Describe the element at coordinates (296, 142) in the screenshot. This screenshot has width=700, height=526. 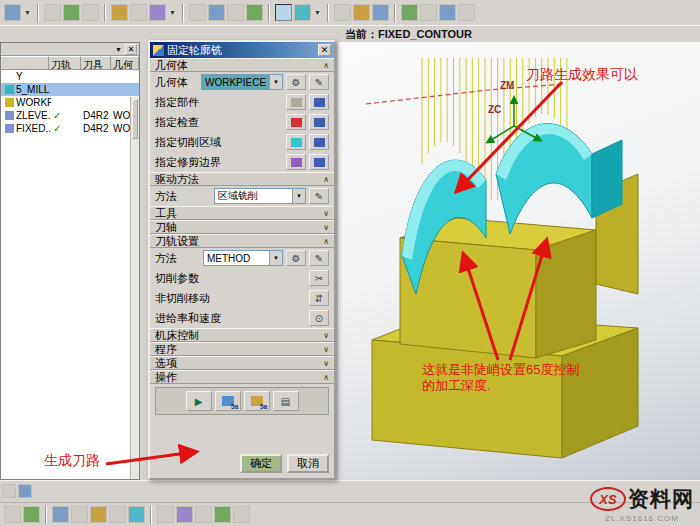
I see `specify-cut-area-button` at that location.